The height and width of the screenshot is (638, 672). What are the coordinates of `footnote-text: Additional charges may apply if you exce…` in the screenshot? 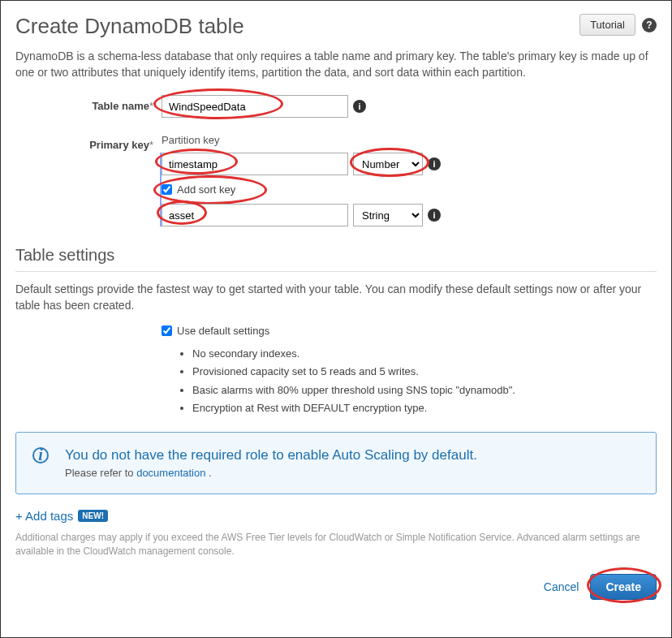 It's located at (336, 545).